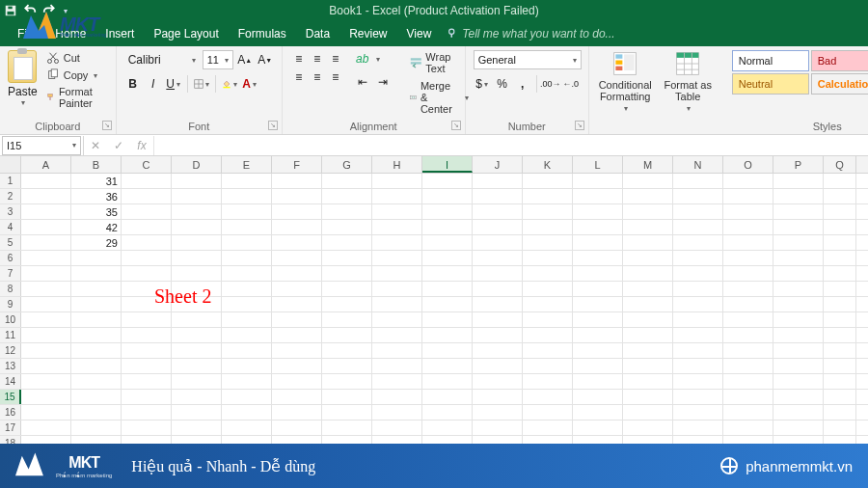  Describe the element at coordinates (11, 351) in the screenshot. I see `row-header: 12` at that location.